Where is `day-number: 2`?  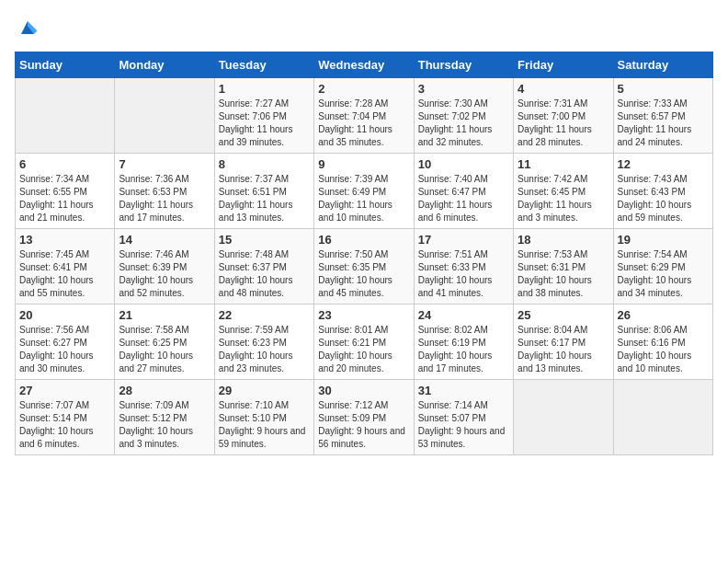 day-number: 2 is located at coordinates (364, 88).